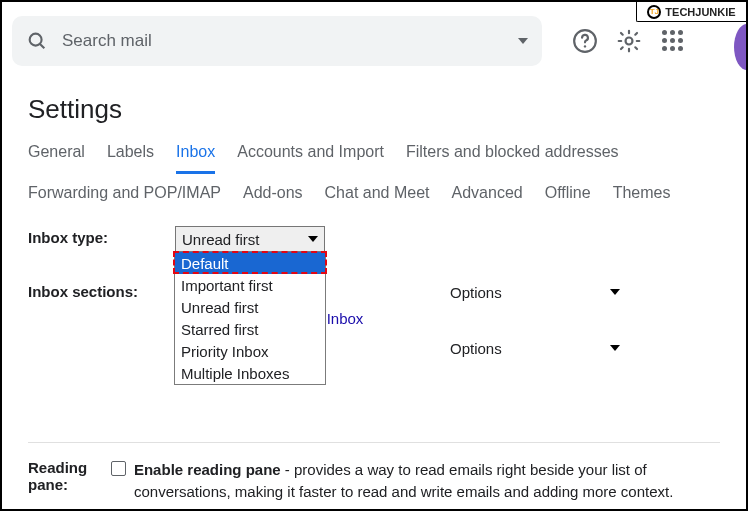  What do you see at coordinates (374, 239) in the screenshot?
I see `row-inbox-type: Inbox type: Unread first Default Importa…` at bounding box center [374, 239].